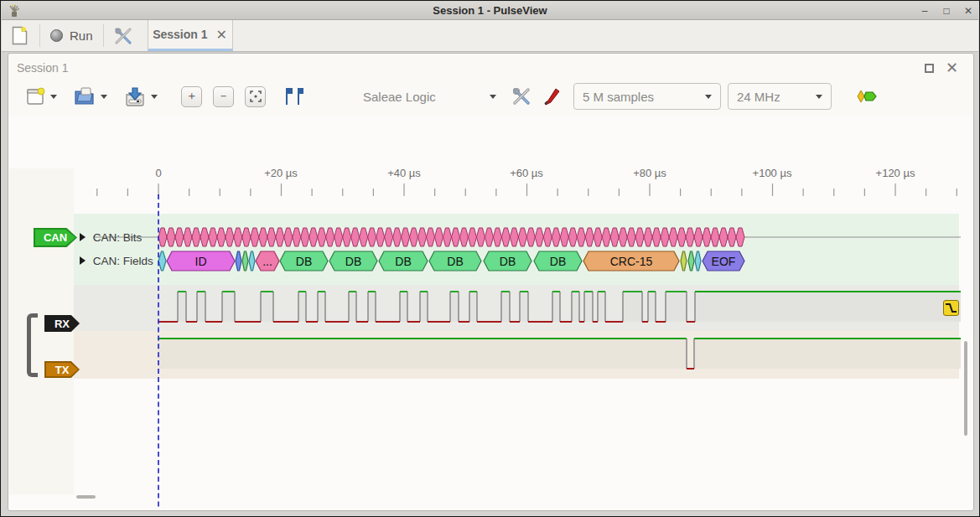 The width and height of the screenshot is (980, 517). Describe the element at coordinates (521, 96) in the screenshot. I see `configure-device-button` at that location.